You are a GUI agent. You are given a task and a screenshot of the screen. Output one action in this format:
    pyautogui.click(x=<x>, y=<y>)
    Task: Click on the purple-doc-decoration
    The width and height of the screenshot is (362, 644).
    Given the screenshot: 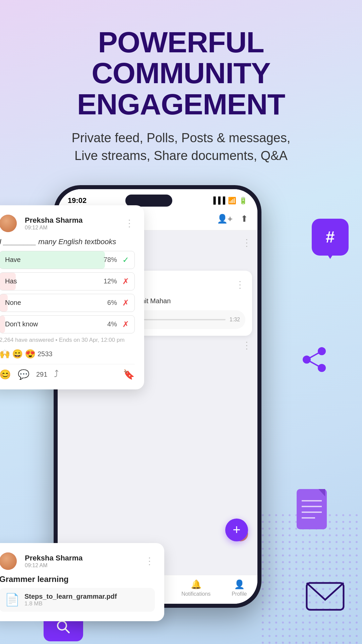 What is the action you would take?
    pyautogui.click(x=312, y=512)
    